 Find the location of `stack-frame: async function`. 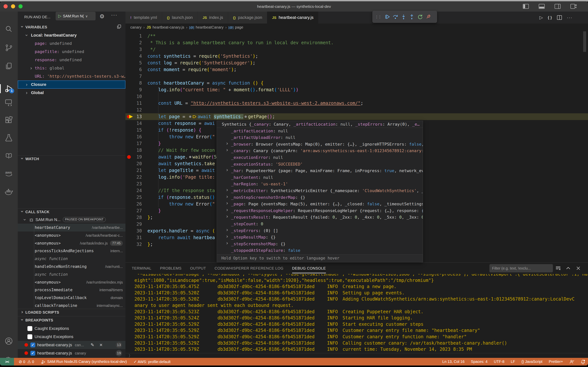

stack-frame: async function is located at coordinates (72, 274).